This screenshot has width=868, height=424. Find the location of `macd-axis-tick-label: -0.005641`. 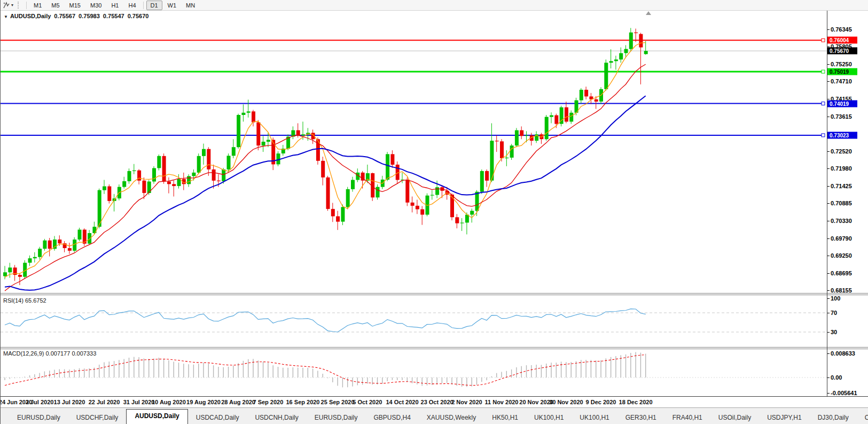

macd-axis-tick-label: -0.005641 is located at coordinates (844, 393).